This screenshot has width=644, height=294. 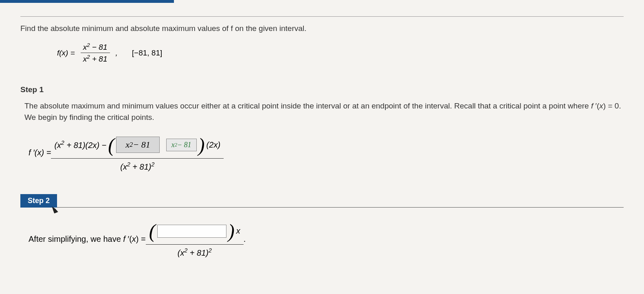 I want to click on step2-numerator: ( ) x, so click(x=195, y=231).